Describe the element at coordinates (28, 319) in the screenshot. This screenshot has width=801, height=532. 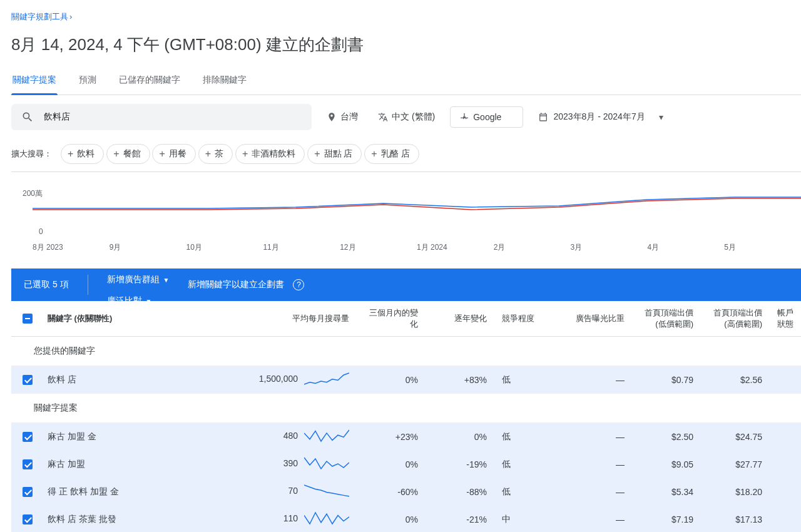
I see `select-all-checkbox` at that location.